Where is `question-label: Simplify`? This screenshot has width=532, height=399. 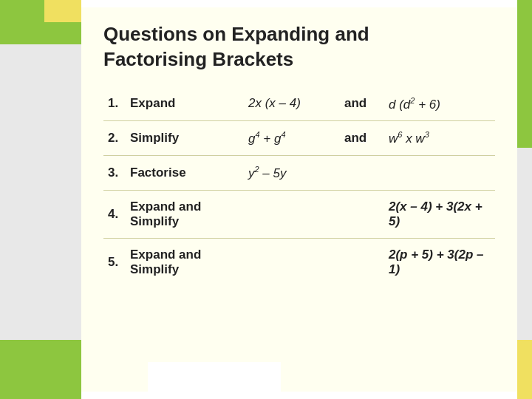
question-label: Simplify is located at coordinates (185, 139).